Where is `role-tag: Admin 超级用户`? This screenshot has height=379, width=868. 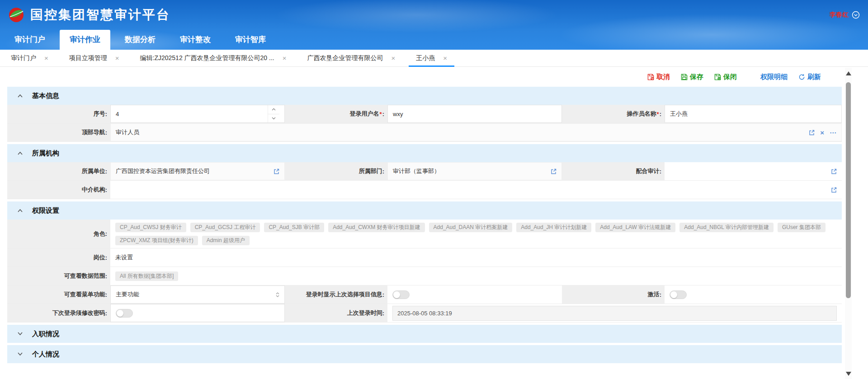
role-tag: Admin 超级用户 is located at coordinates (226, 240).